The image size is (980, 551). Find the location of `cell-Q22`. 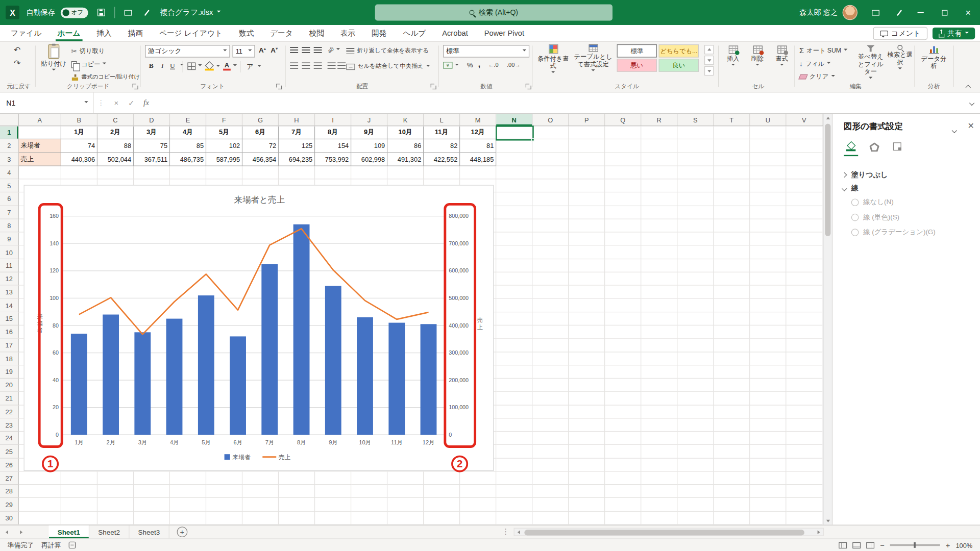

cell-Q22 is located at coordinates (623, 412).